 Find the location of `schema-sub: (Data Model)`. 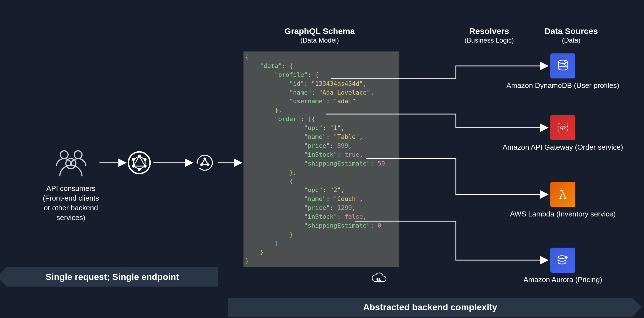

schema-sub: (Data Model) is located at coordinates (320, 40).